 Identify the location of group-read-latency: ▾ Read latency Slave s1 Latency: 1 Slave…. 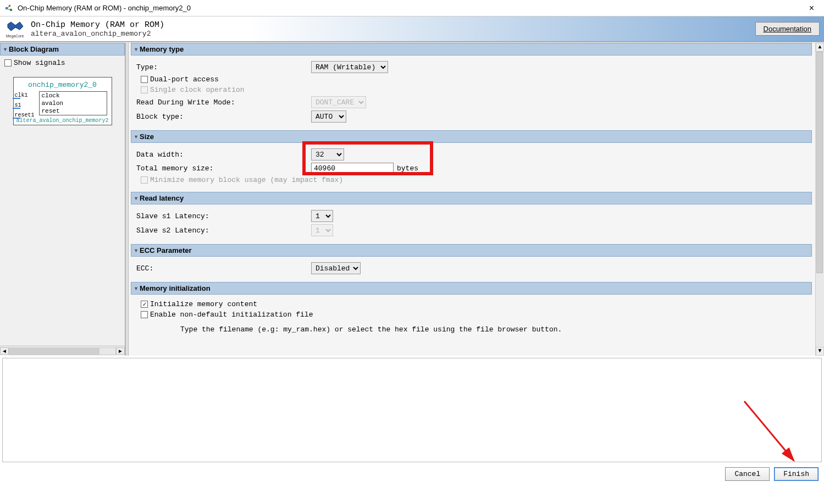
(472, 218).